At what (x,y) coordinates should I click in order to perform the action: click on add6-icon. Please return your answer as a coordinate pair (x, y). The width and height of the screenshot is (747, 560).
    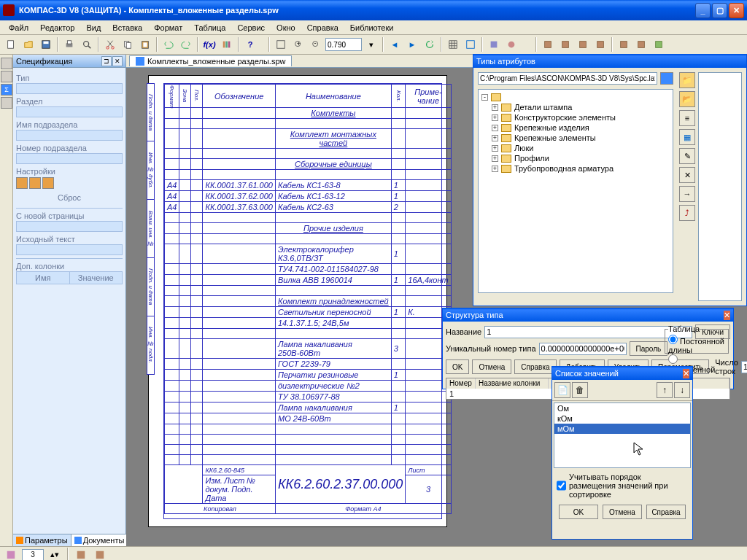
    Looking at the image, I should click on (641, 44).